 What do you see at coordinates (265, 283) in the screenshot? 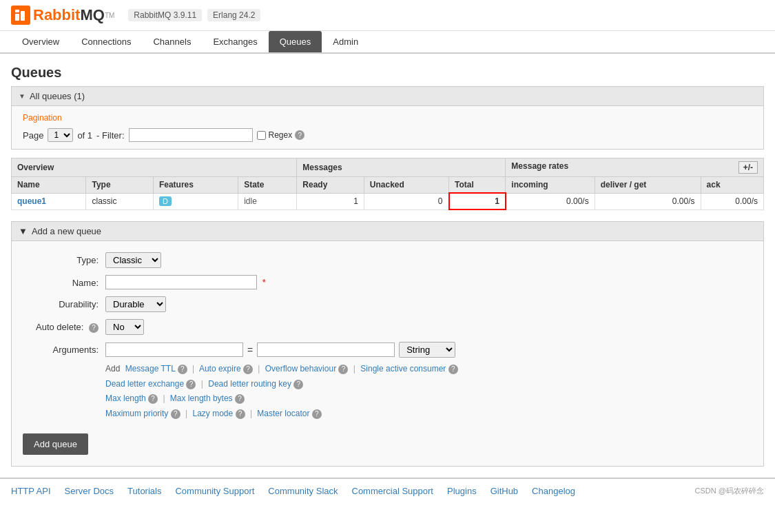
I see `required-star: *` at bounding box center [265, 283].